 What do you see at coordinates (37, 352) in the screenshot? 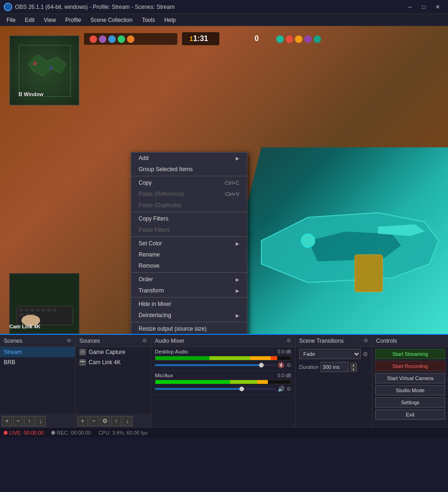
I see `scene-item-stream: Stream` at bounding box center [37, 352].